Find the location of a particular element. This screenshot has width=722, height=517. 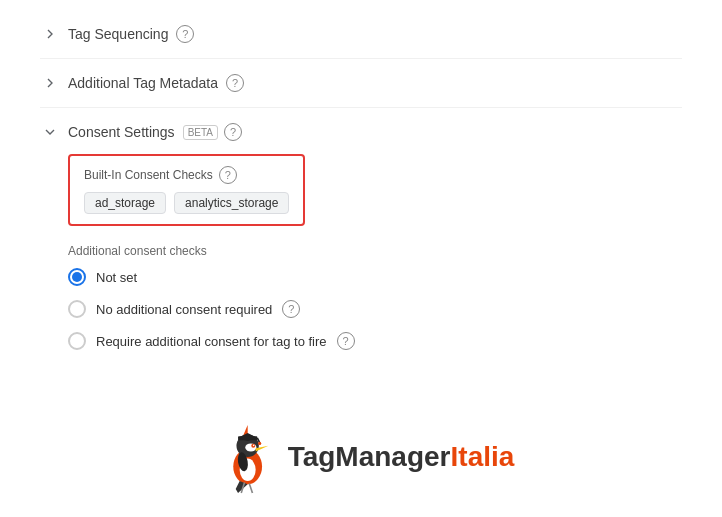

tag-sequencing-chevron is located at coordinates (50, 34).